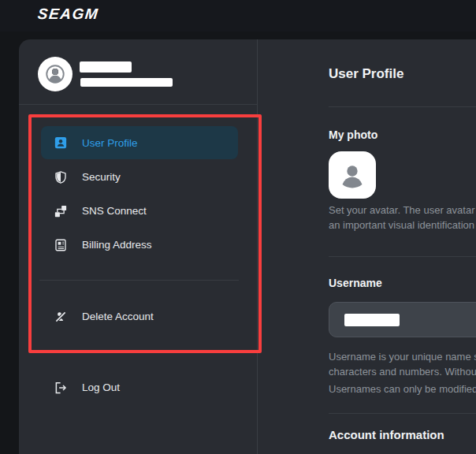  What do you see at coordinates (61, 388) in the screenshot?
I see `log-out-icon` at bounding box center [61, 388].